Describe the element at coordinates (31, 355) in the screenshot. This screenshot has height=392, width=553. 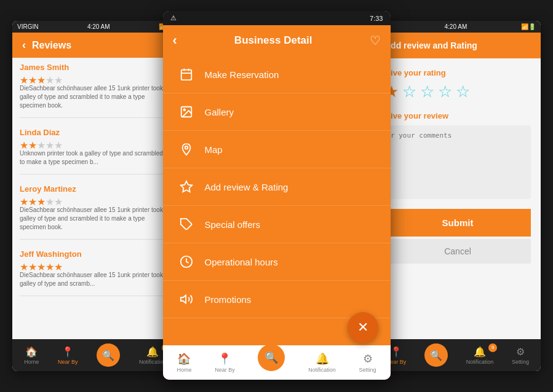
I see `nav-home: 🏠 Home` at that location.